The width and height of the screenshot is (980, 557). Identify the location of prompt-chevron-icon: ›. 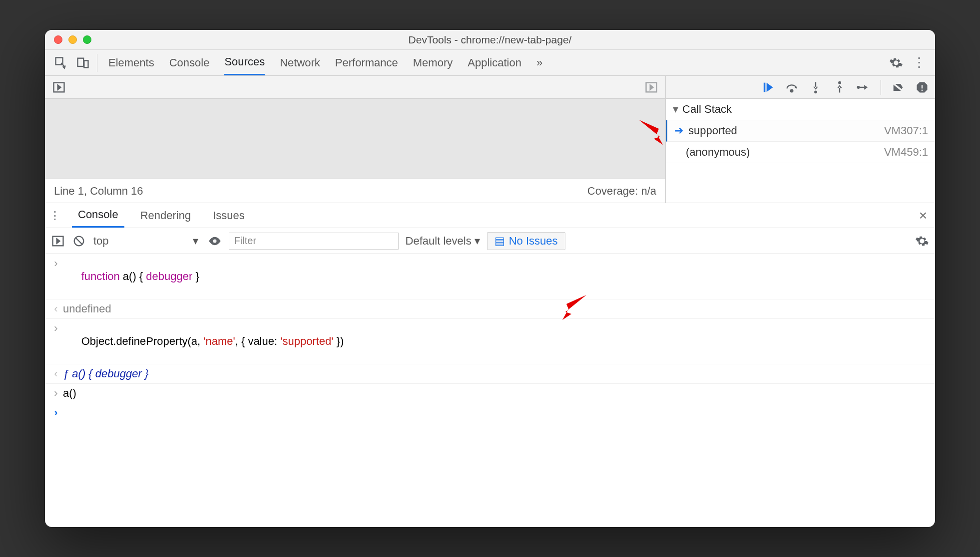
(56, 413).